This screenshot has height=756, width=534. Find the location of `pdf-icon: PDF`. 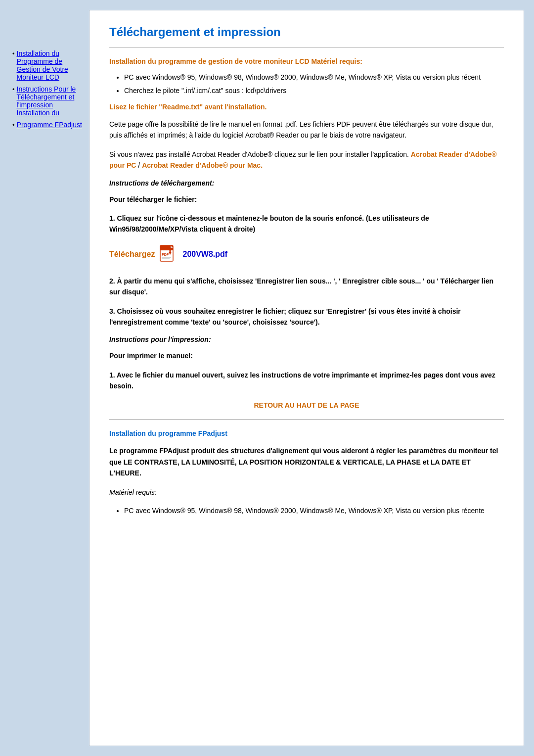

pdf-icon: PDF is located at coordinates (169, 254).